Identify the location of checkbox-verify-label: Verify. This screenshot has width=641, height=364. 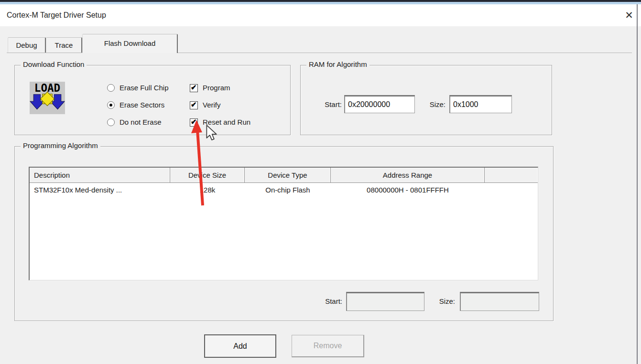
(212, 105).